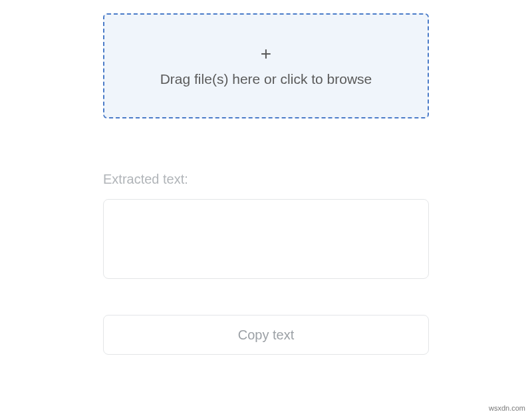  I want to click on extracted-text-label: Extracted text:, so click(266, 180).